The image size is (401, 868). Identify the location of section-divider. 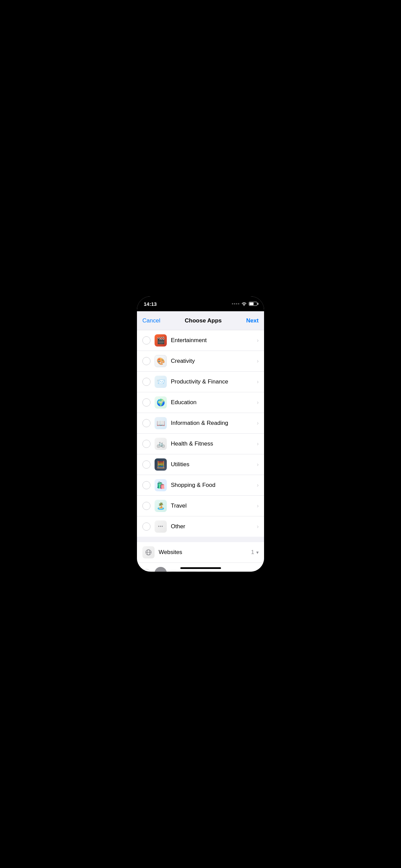
(201, 539).